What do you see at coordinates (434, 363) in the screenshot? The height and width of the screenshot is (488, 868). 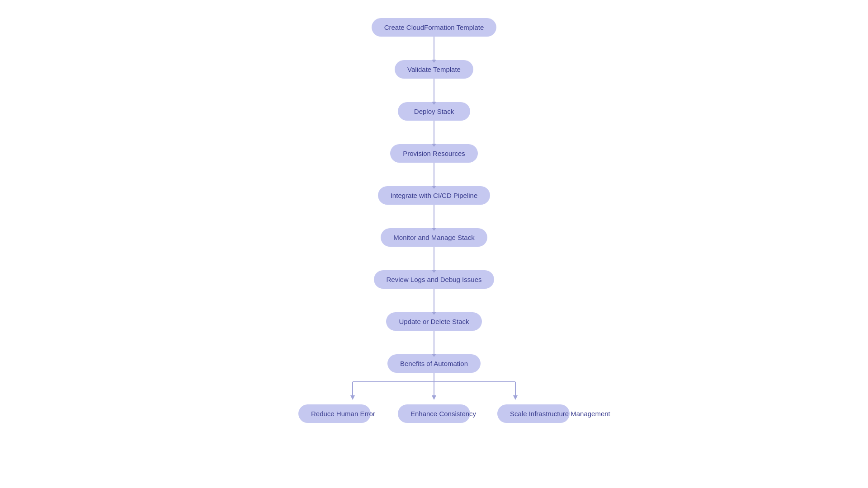 I see `node-benefits: Benefits of Automation` at bounding box center [434, 363].